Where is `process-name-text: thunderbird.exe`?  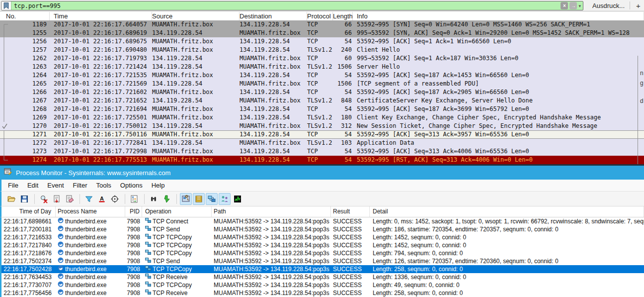 process-name-text: thunderbird.exe is located at coordinates (85, 245).